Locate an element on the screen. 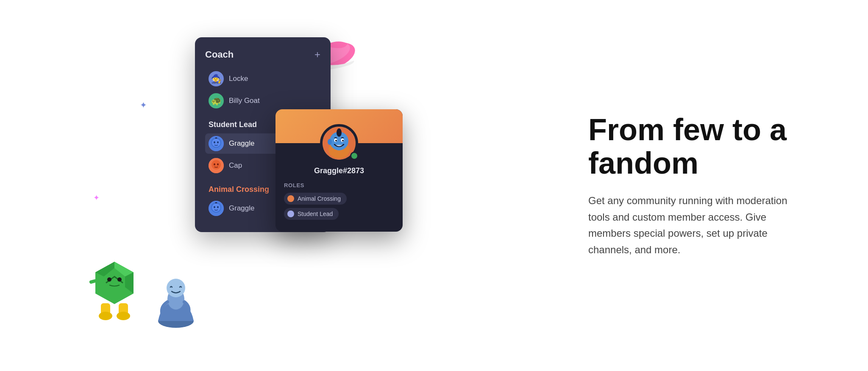 The image size is (868, 371). role-dot-animalcrossing is located at coordinates (291, 199).